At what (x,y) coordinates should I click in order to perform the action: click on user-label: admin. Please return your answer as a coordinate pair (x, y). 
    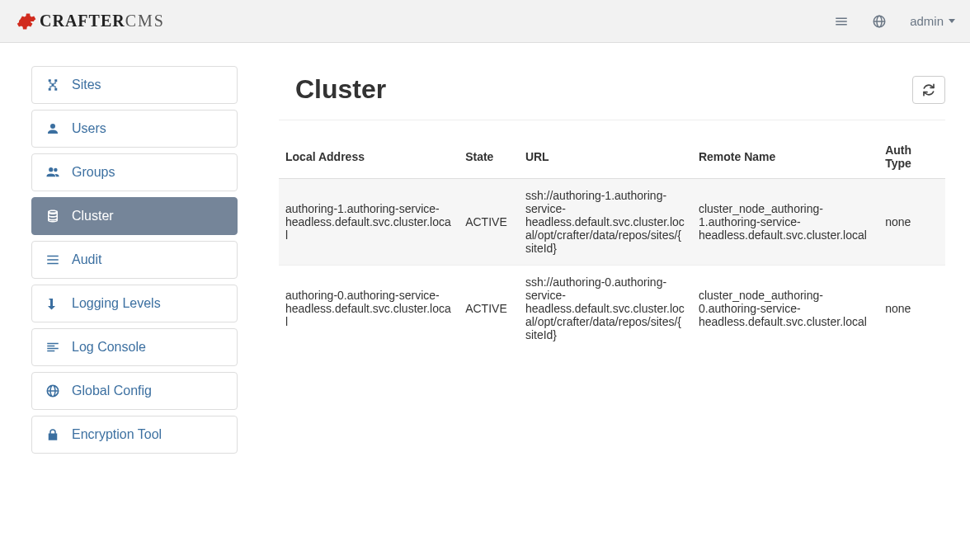
    Looking at the image, I should click on (927, 21).